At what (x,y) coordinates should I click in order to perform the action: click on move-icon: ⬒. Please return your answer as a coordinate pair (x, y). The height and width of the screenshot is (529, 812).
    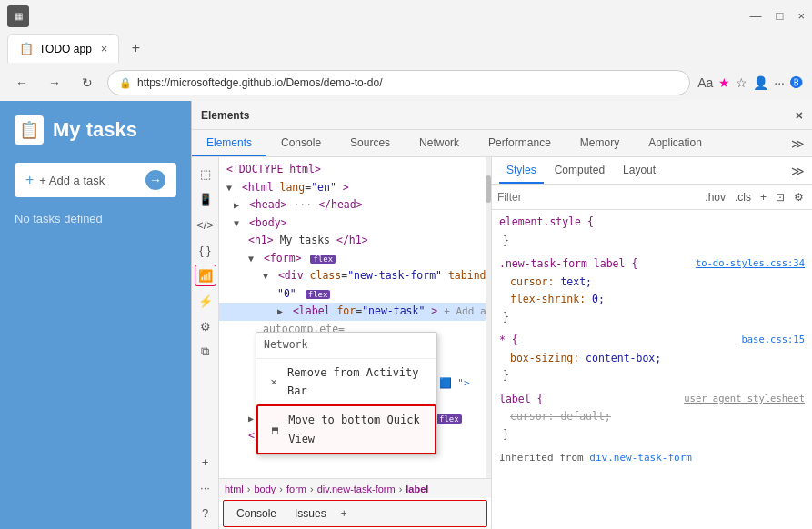
    Looking at the image, I should click on (275, 430).